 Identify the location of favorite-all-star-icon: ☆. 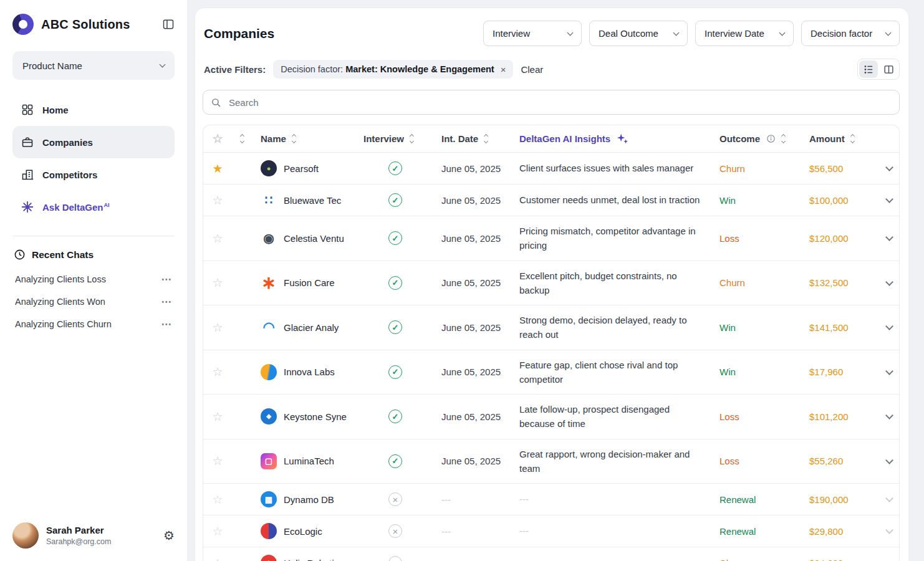
(217, 138).